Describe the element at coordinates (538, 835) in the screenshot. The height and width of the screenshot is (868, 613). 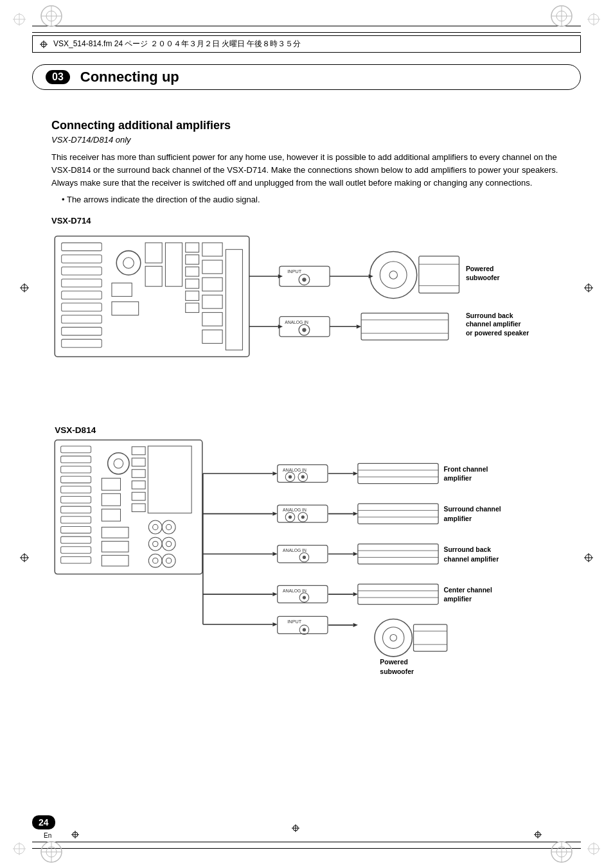
I see `bottom-right-crosshair-icon` at that location.